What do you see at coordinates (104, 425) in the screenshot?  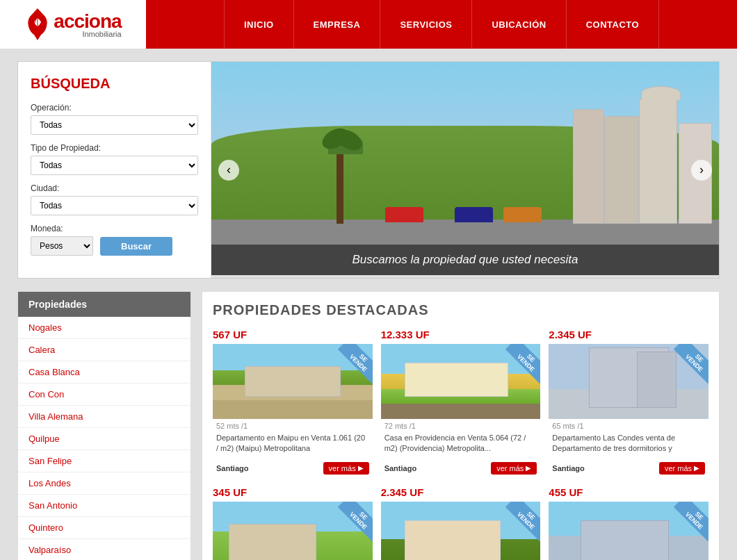 I see `properties-sidebar: Propiedades Nogales Calera Casa Blanca C…` at bounding box center [104, 425].